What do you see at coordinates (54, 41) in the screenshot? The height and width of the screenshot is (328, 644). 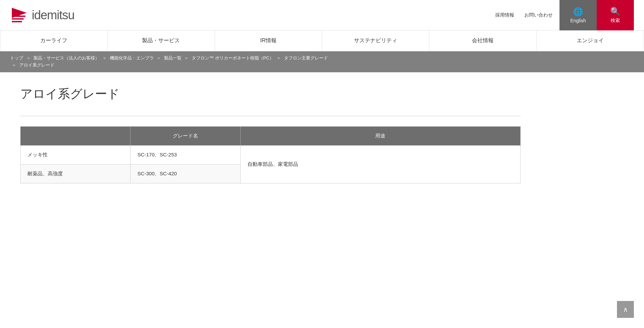 I see `nav-item-carlife: カーライフ` at bounding box center [54, 41].